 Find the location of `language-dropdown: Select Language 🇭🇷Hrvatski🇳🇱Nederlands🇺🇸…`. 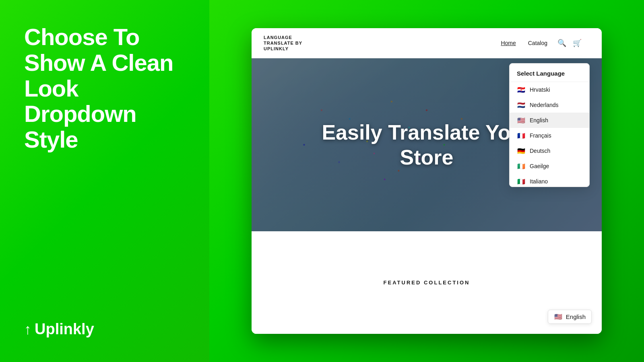

language-dropdown: Select Language 🇭🇷Hrvatski🇳🇱Nederlands🇺🇸… is located at coordinates (549, 125).